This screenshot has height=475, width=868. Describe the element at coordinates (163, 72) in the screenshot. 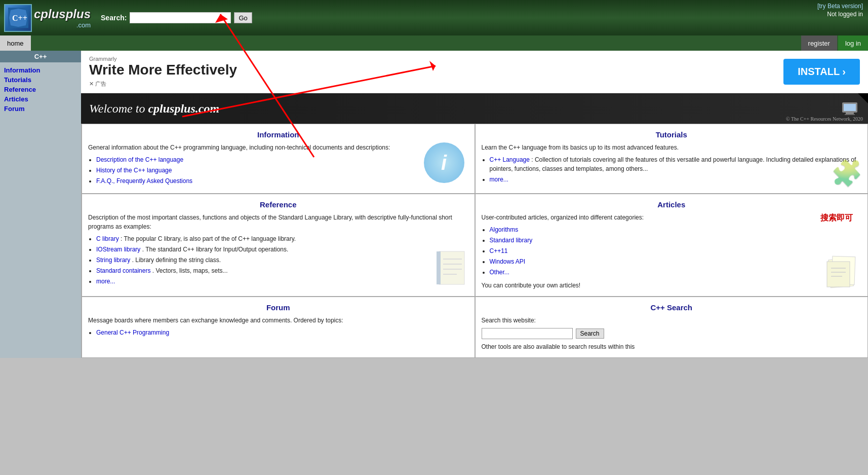

I see `ad-content: Grammarly Write More Effectively ✕ 广告` at that location.